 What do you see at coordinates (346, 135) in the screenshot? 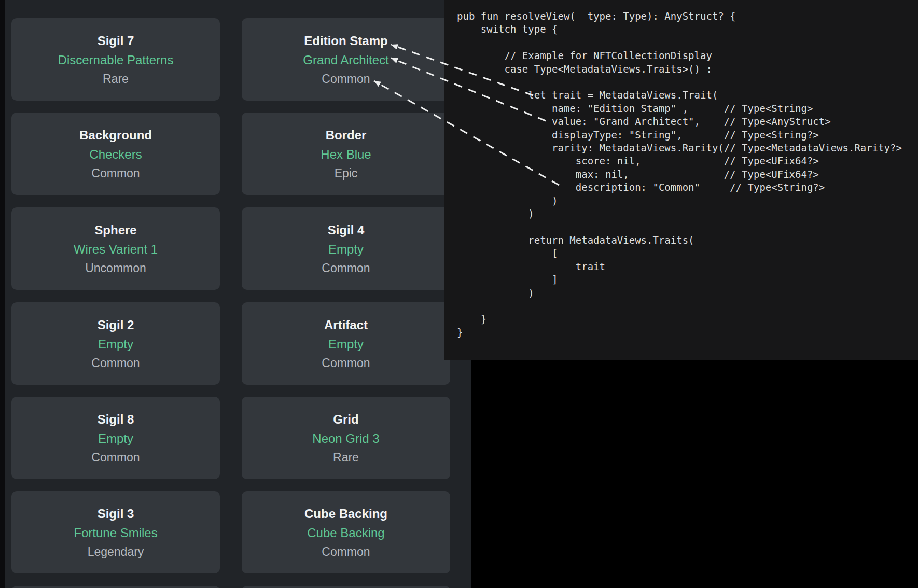
I see `trait-title: Border` at bounding box center [346, 135].